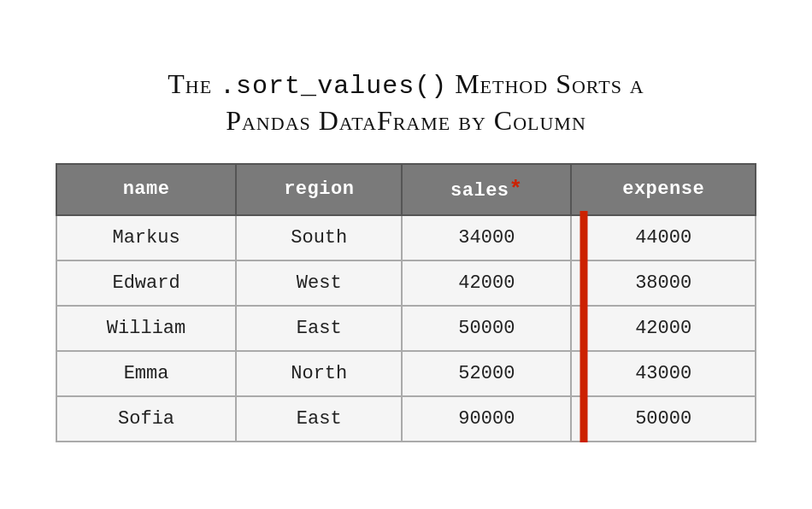 This screenshot has width=812, height=509. Describe the element at coordinates (663, 190) in the screenshot. I see `col-header-expense: expense` at that location.